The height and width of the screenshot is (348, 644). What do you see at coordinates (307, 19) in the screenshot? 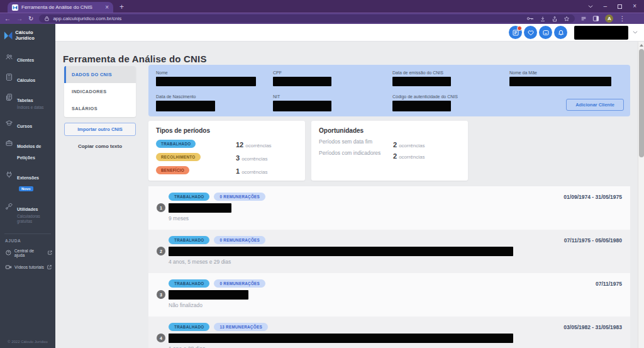
I see `address-bar: app.calculojuridico.com.br/cnis` at bounding box center [307, 19].